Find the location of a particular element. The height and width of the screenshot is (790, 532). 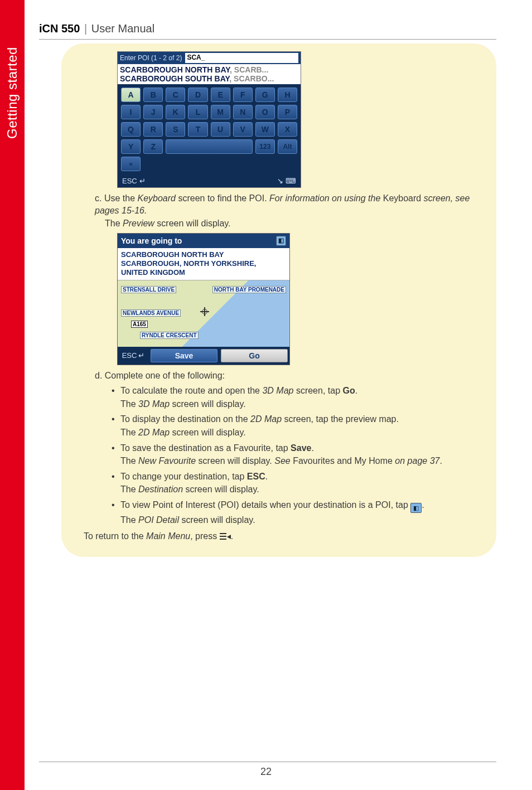

kb-key-q: Q is located at coordinates (130, 129).